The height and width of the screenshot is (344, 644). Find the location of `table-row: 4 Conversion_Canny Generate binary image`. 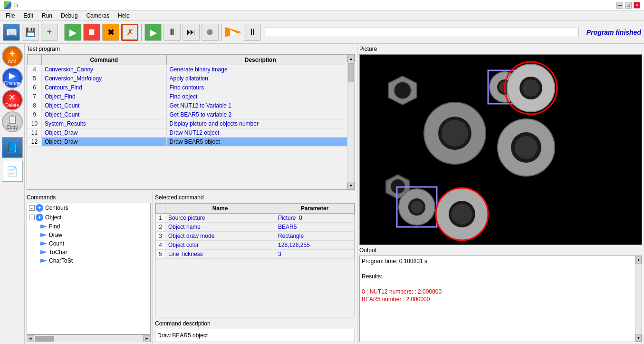

table-row: 4 Conversion_Canny Generate binary image is located at coordinates (191, 69).